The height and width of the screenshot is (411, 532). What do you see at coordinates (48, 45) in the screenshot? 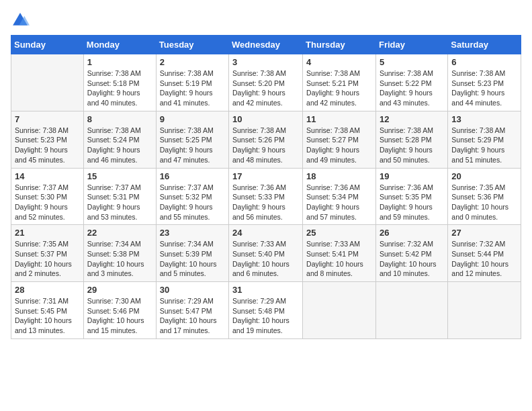
I see `calendar-day-header: Sunday` at bounding box center [48, 45].